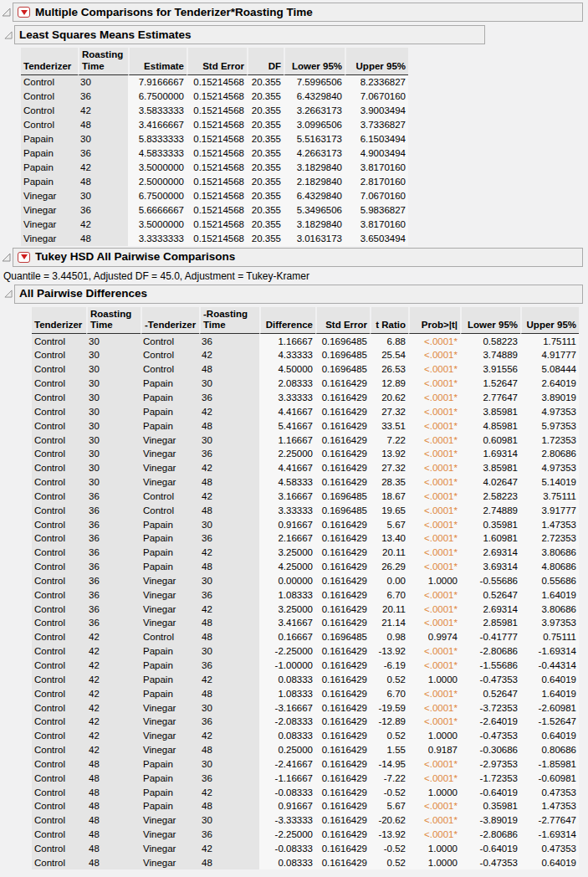  What do you see at coordinates (305, 510) in the screenshot?
I see `table-row: Control36Control483.333330.169648519.65<…` at bounding box center [305, 510].